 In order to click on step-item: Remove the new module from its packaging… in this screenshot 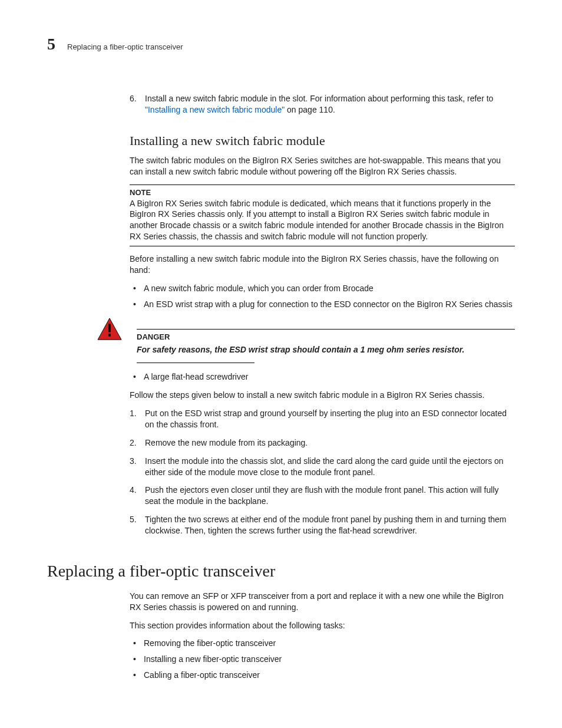, I will do `click(322, 443)`.